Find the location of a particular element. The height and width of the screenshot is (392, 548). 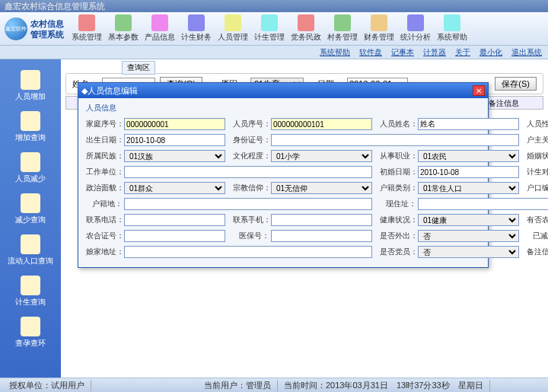

sidebar-label: 流动人口查询 is located at coordinates (30, 261).